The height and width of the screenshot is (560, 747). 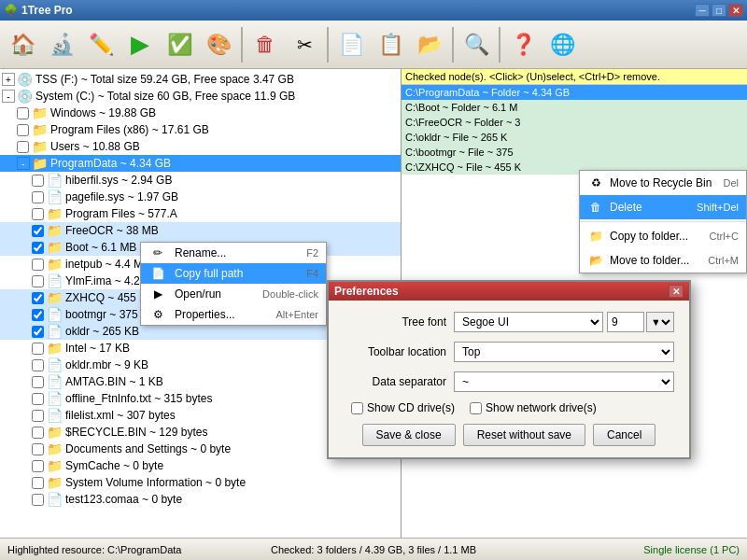 I want to click on checkbox-recycle, so click(x=37, y=433).